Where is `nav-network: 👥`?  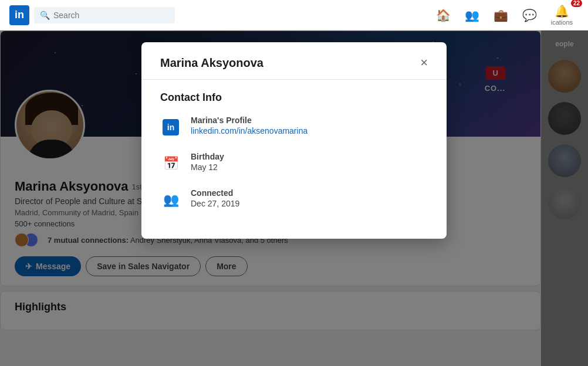
nav-network: 👥 is located at coordinates (472, 15).